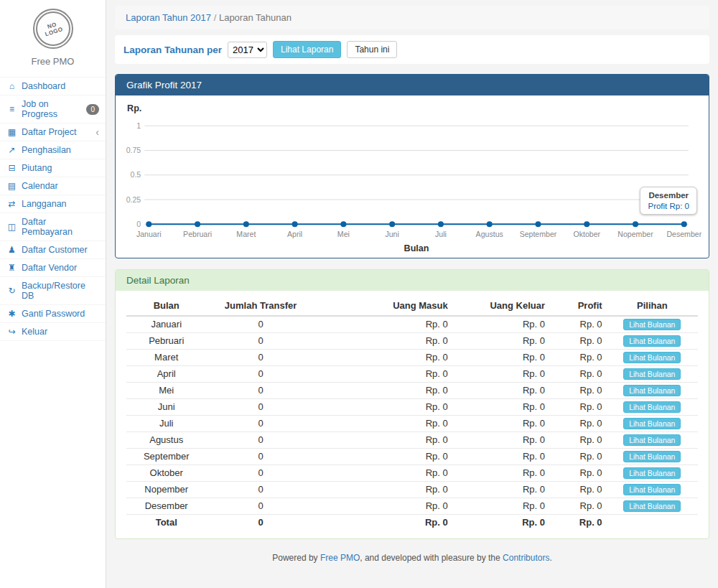 This screenshot has width=718, height=588. What do you see at coordinates (526, 558) in the screenshot?
I see `contributors-link: Contributors` at bounding box center [526, 558].